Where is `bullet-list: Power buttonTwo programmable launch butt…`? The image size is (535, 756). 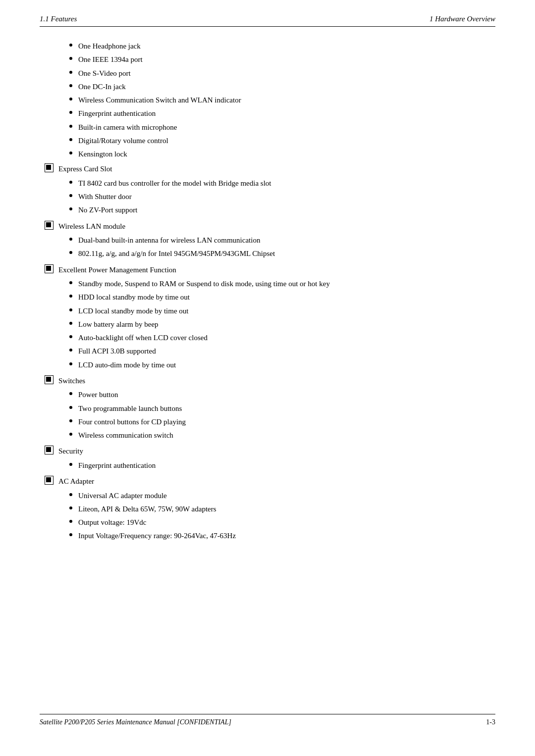 bullet-list: Power buttonTwo programmable launch butt… is located at coordinates (282, 415).